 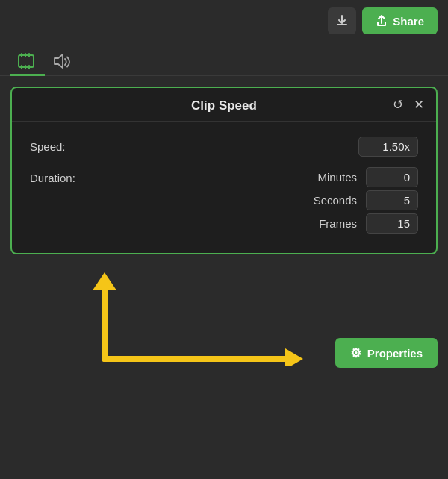 What do you see at coordinates (395, 354) in the screenshot?
I see `properties-label: Properties` at bounding box center [395, 354].